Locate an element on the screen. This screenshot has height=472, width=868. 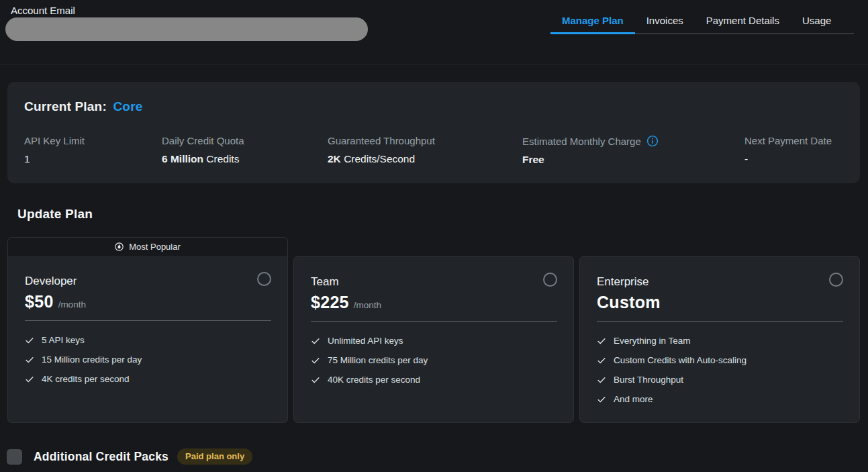
current-plan-title-prefix: Current Plan: is located at coordinates (66, 106).